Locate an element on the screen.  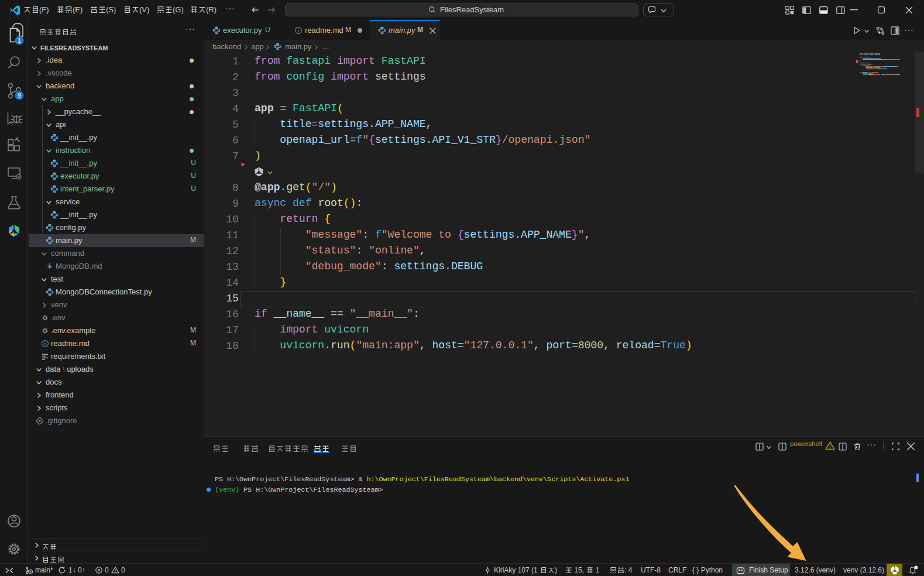
svg-text: 9 is located at coordinates (19, 96).